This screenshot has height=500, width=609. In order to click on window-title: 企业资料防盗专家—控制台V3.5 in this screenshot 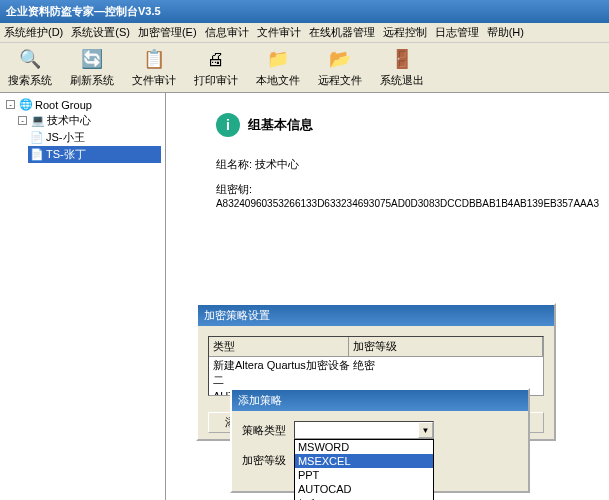, I will do `click(84, 12)`.